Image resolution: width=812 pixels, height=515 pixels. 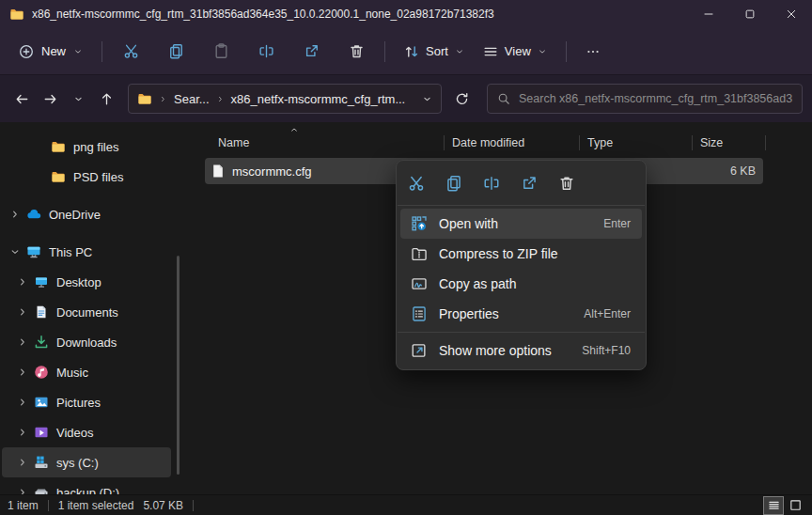 I want to click on share-button, so click(x=311, y=52).